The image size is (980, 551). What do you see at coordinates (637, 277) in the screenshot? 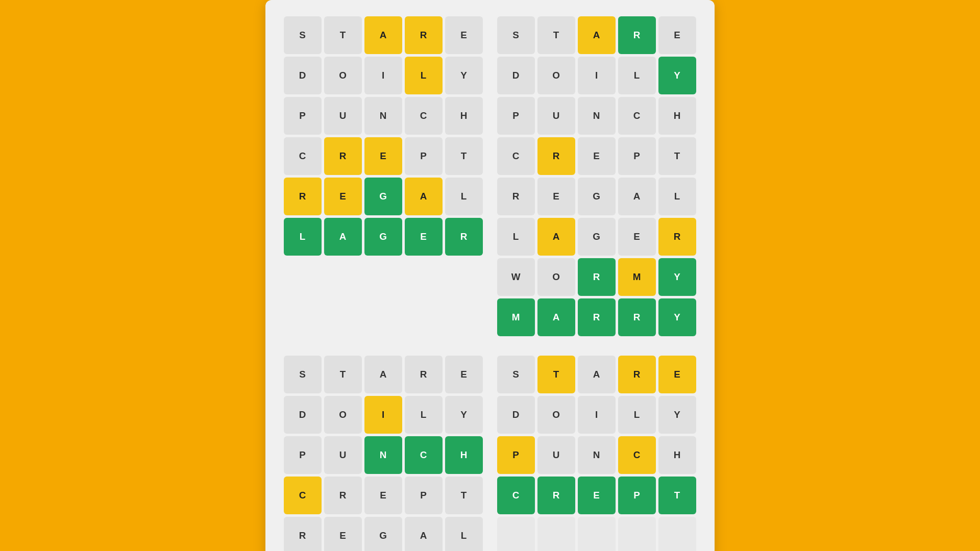
I see `cell-grid-top-right-6-3: M` at bounding box center [637, 277].